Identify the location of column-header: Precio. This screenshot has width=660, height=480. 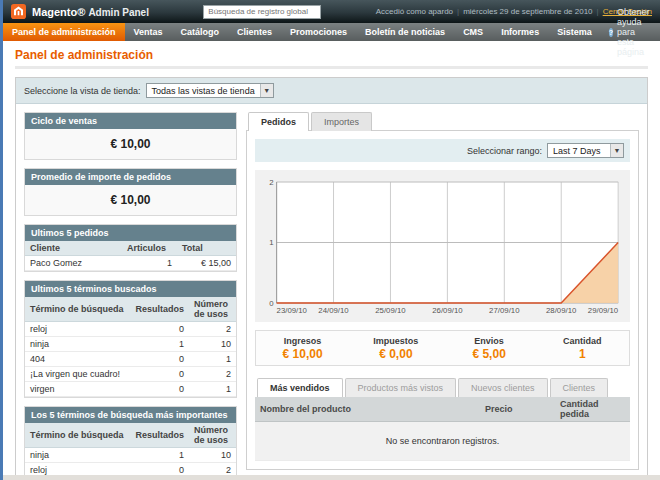
(518, 410).